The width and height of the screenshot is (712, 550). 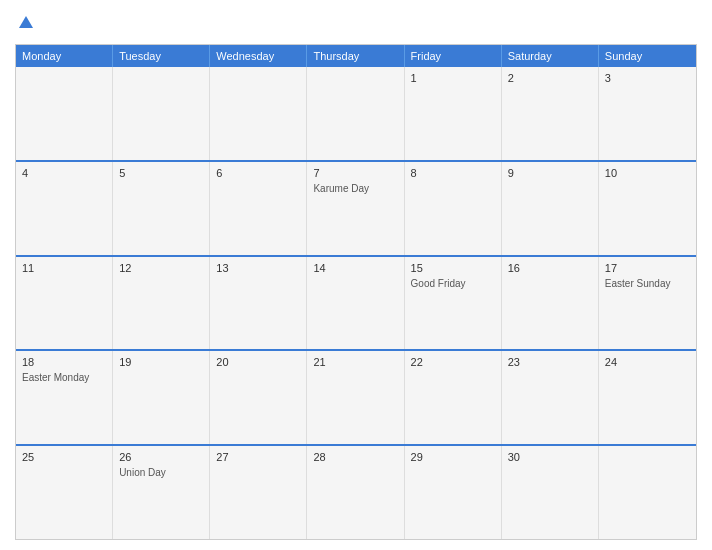 I want to click on cell-date: 9, so click(x=550, y=173).